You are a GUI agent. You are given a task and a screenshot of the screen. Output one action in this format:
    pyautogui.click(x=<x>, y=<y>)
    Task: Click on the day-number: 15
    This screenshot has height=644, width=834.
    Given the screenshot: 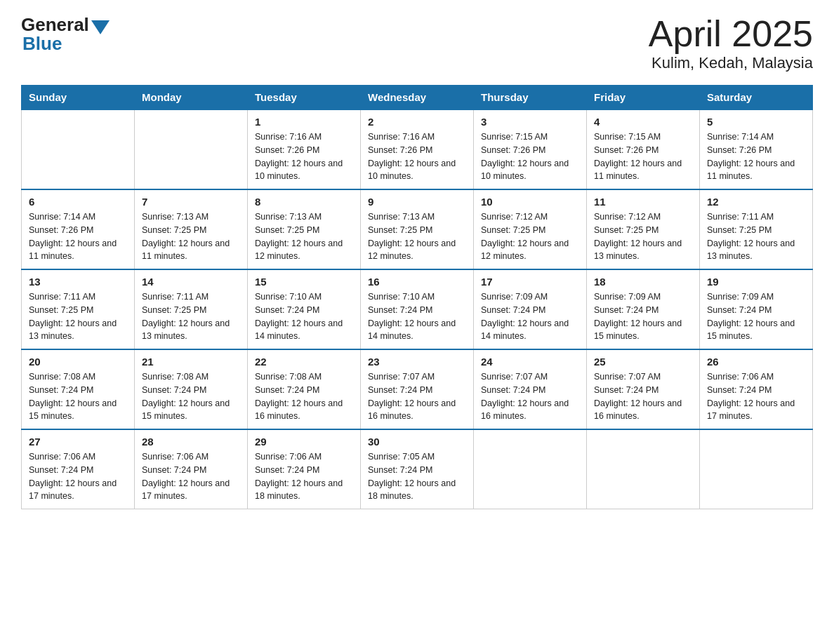 What is the action you would take?
    pyautogui.click(x=304, y=282)
    